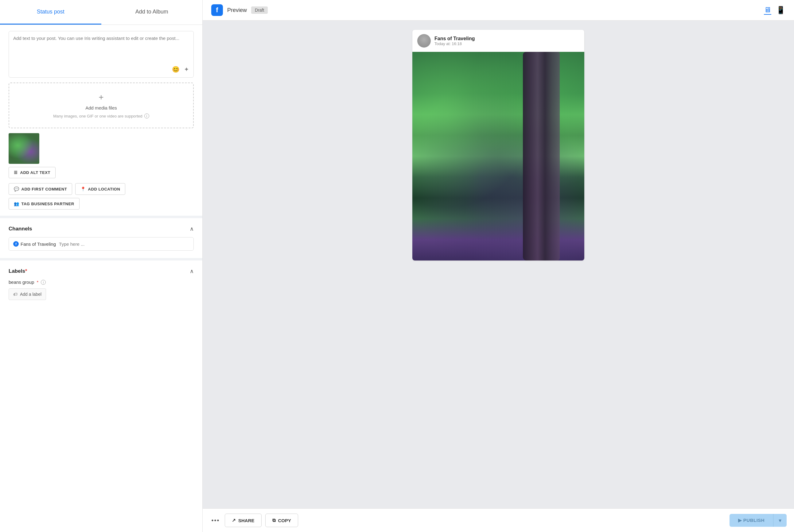  I want to click on add-first-comment-button: 💬 ADD FIRST COMMENT, so click(40, 189).